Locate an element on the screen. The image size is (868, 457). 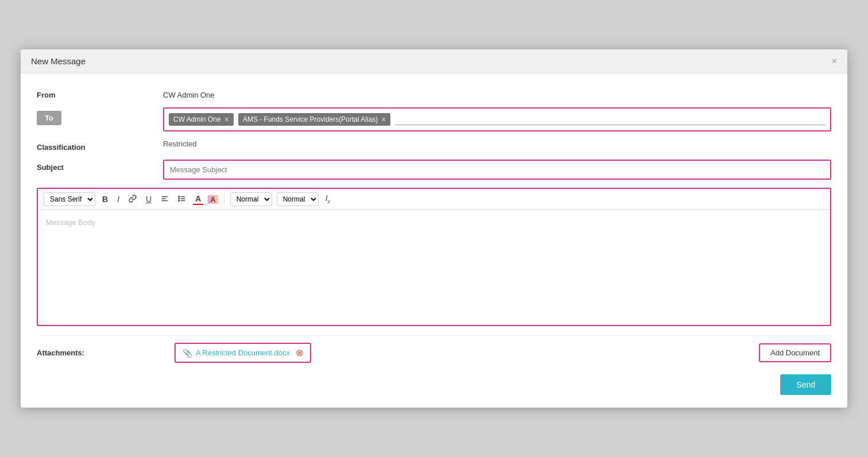
to-label-container: To is located at coordinates (100, 116).